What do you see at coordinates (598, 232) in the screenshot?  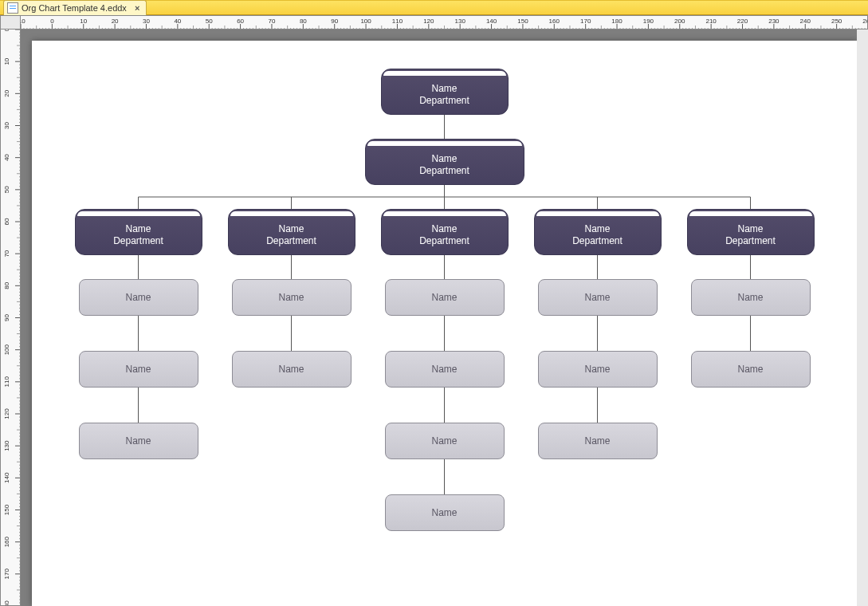 I see `org-node-dept-3: NameDepartment` at bounding box center [598, 232].